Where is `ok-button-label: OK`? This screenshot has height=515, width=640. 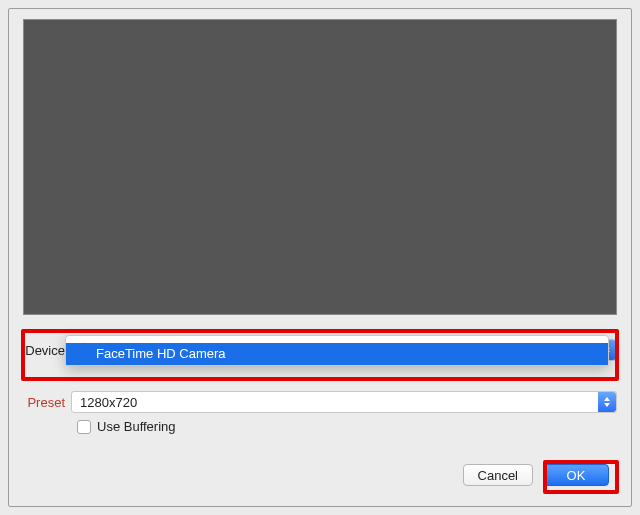 ok-button-label: OK is located at coordinates (576, 476).